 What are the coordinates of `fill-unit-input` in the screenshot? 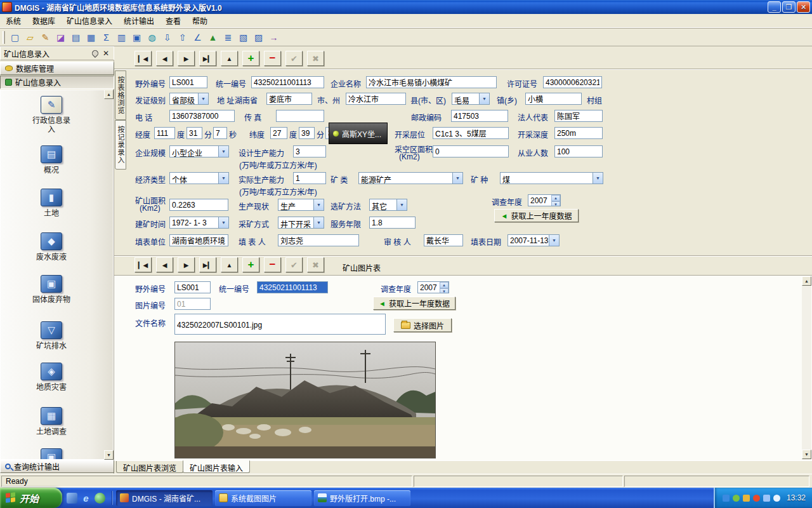 It's located at (199, 240).